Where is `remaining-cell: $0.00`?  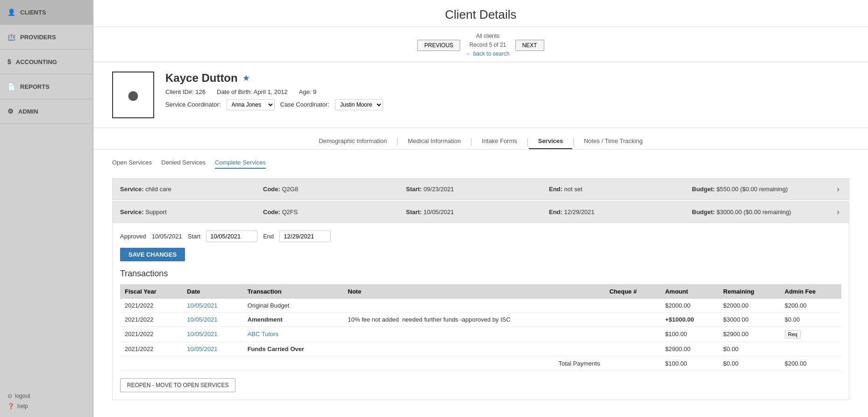 remaining-cell: $0.00 is located at coordinates (749, 349).